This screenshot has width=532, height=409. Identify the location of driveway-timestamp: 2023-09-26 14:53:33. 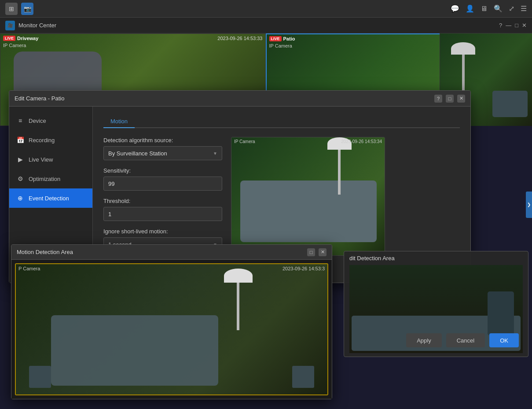
(240, 38).